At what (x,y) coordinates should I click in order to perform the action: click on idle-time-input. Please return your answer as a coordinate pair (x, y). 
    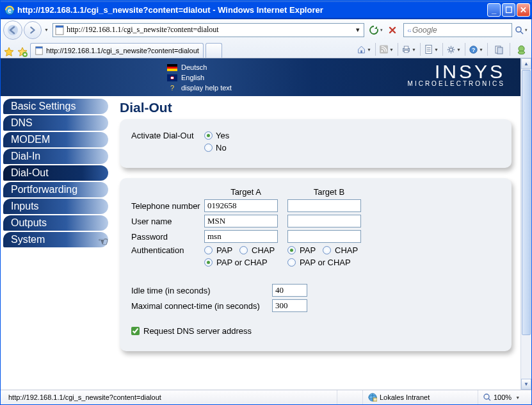
    Looking at the image, I should click on (289, 290).